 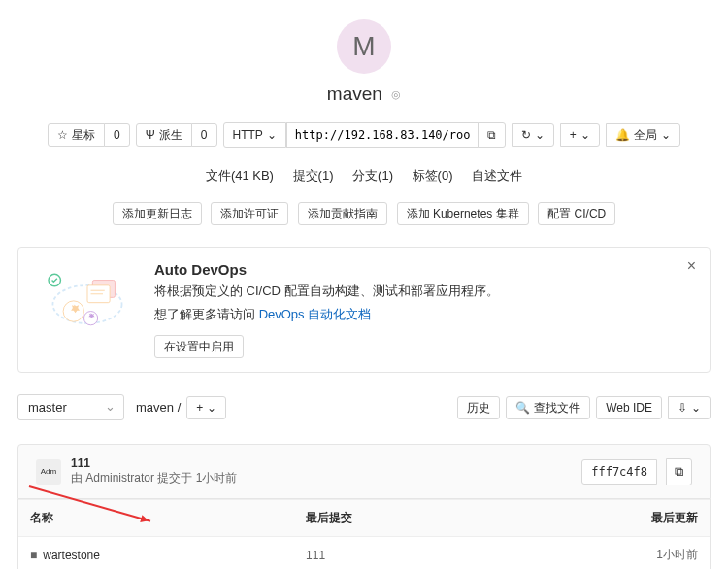 What do you see at coordinates (326, 270) in the screenshot?
I see `auto-devops-title: Auto DevOps` at bounding box center [326, 270].